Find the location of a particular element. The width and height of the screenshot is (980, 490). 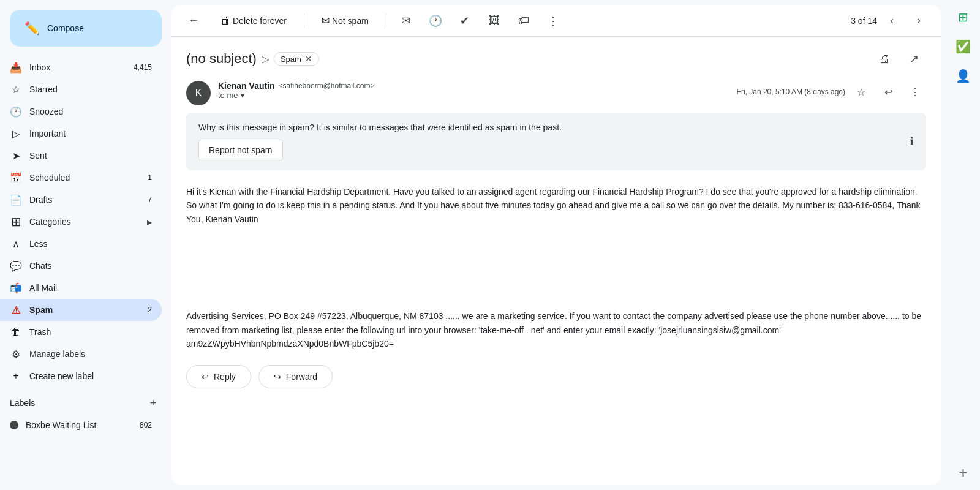

email-subject: (no subject) is located at coordinates (222, 59).